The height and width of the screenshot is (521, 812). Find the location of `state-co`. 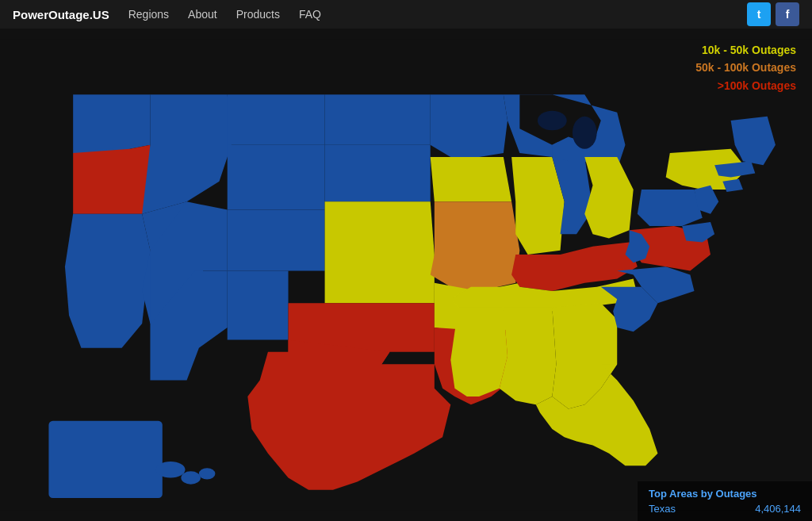

state-co is located at coordinates (276, 241).